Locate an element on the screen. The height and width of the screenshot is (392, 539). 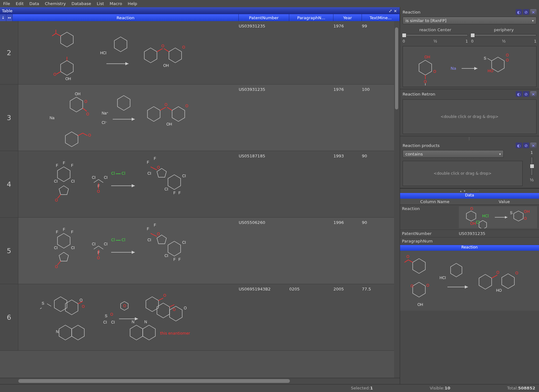
filter-panel-products: Reaction products ◐ ⊘ × contains▾ <doubl… is located at coordinates (470, 165).